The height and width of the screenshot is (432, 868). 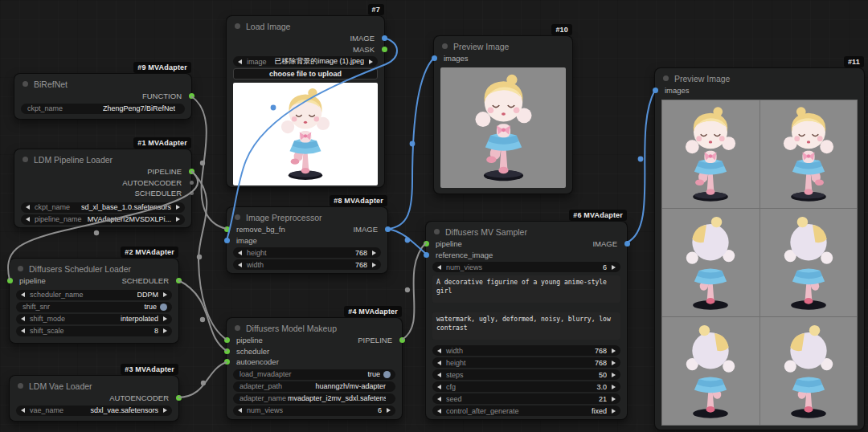 What do you see at coordinates (314, 374) in the screenshot?
I see `widget-load-mvadapter: load_mvadapter true` at bounding box center [314, 374].